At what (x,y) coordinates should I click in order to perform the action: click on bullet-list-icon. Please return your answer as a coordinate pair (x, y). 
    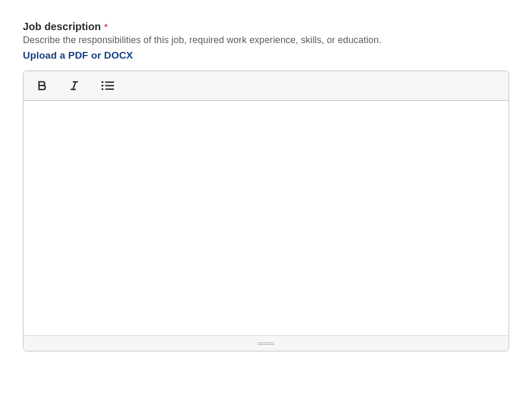
    Looking at the image, I should click on (108, 86).